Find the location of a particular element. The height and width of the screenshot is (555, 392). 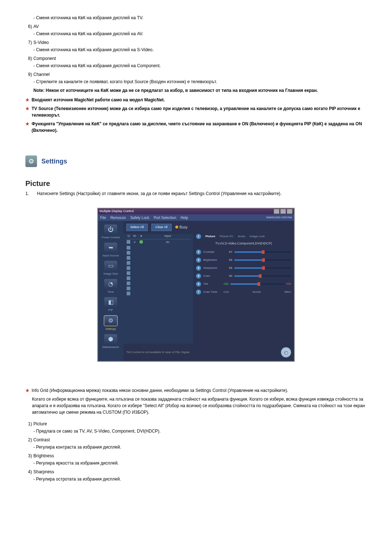

tab-picture-pc: Picture PC is located at coordinates (226, 236).